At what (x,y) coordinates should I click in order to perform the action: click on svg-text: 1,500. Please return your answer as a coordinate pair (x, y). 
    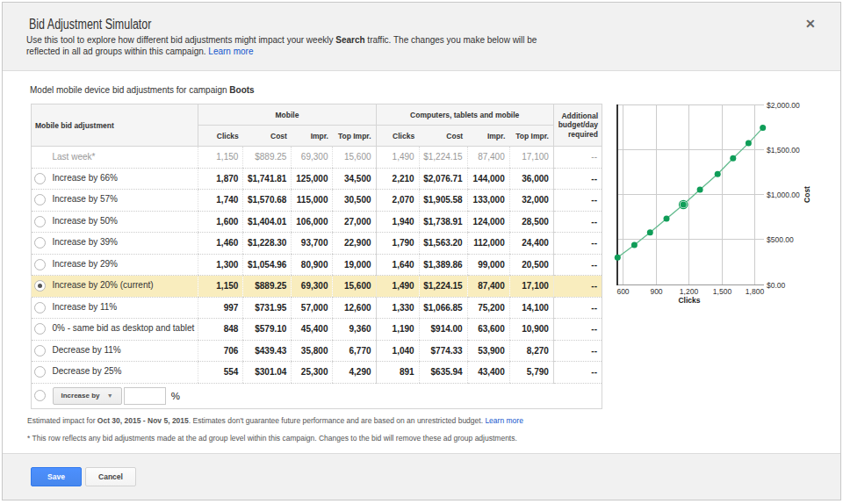
    Looking at the image, I should click on (723, 292).